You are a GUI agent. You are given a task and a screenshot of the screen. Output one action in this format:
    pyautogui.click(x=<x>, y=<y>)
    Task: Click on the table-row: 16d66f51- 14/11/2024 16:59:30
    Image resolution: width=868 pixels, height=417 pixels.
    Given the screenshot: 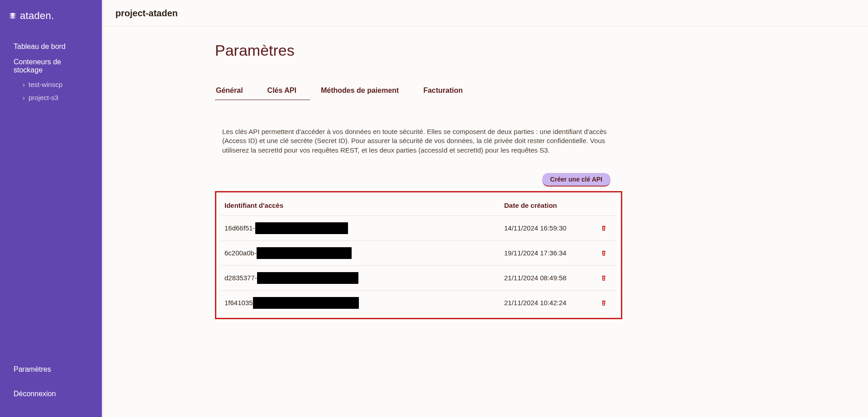 What is the action you would take?
    pyautogui.click(x=419, y=228)
    